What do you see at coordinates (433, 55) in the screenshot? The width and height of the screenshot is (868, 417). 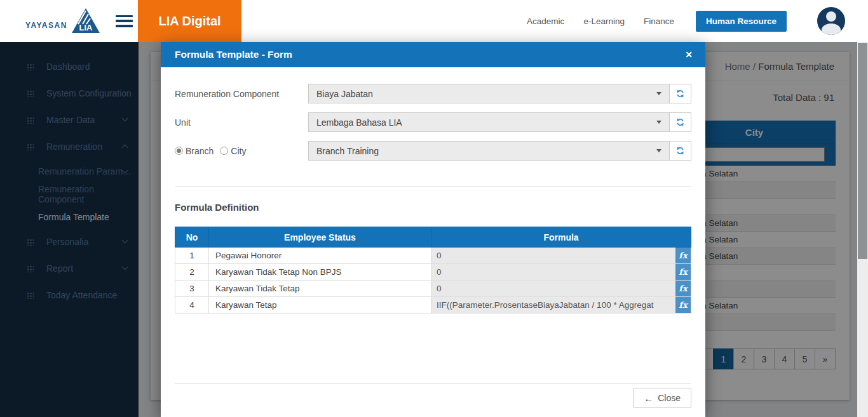 I see `modal-header: Formula Template - Form ✕` at bounding box center [433, 55].